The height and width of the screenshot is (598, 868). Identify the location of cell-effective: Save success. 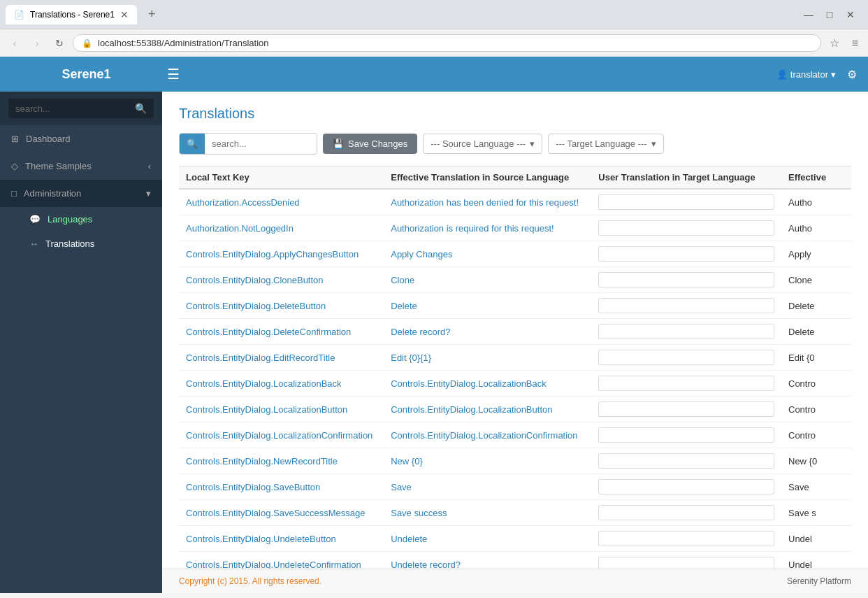
(488, 513).